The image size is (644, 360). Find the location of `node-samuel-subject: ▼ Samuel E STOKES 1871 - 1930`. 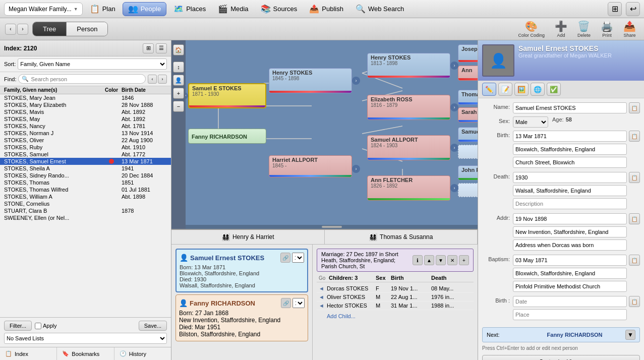

node-samuel-subject: ▼ Samuel E STOKES 1871 - 1930 is located at coordinates (227, 96).